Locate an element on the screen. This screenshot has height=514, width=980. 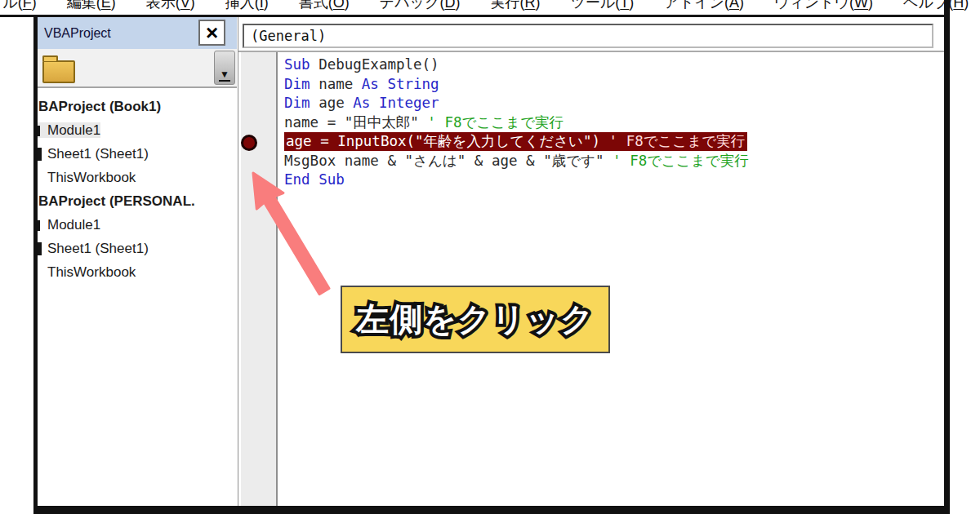
menu-item-O: 書式(O) is located at coordinates (324, 7).